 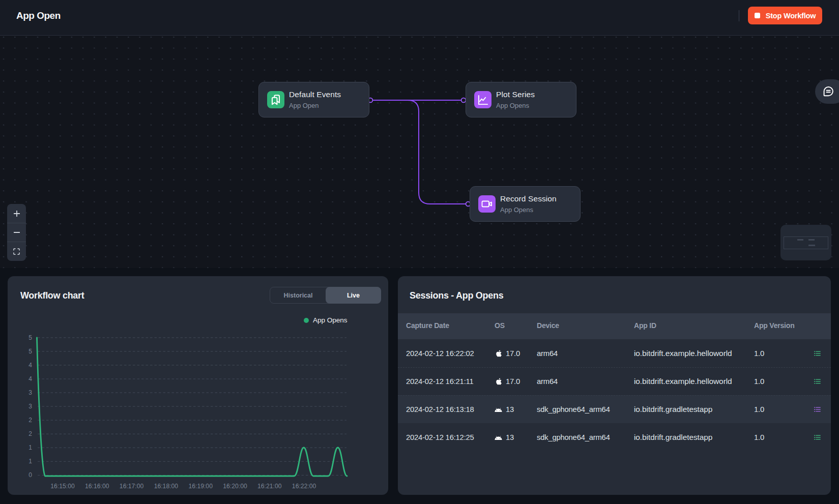 What do you see at coordinates (304, 486) in the screenshot?
I see `svg-text: 16:22:00` at bounding box center [304, 486].